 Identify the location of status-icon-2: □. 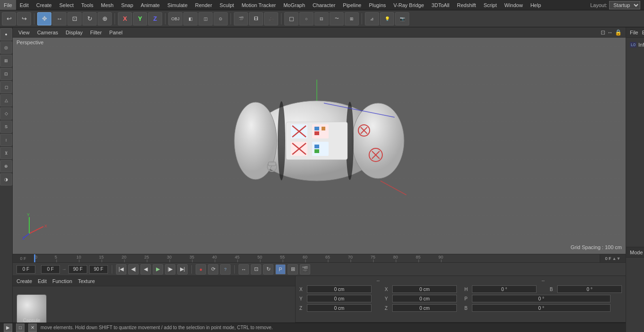
(20, 328).